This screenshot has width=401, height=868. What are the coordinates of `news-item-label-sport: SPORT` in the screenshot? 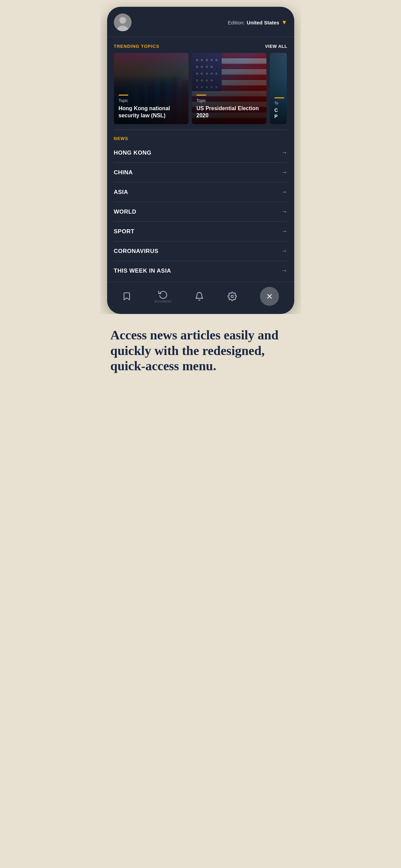 It's located at (124, 232).